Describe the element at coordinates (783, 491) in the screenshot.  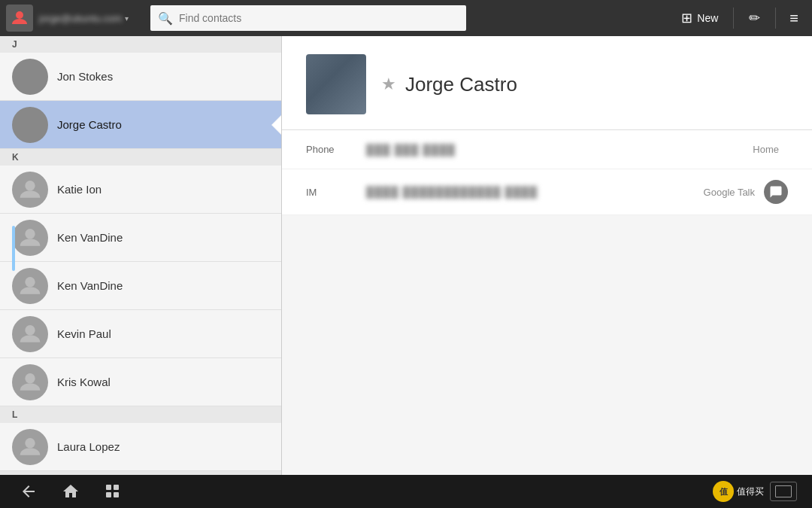
I see `recent-apps-inner` at that location.